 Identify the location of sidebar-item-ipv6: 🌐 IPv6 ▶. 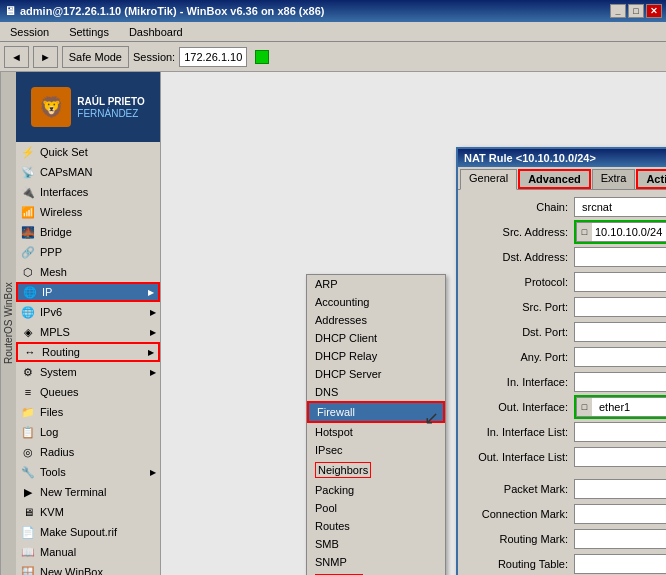
(88, 312).